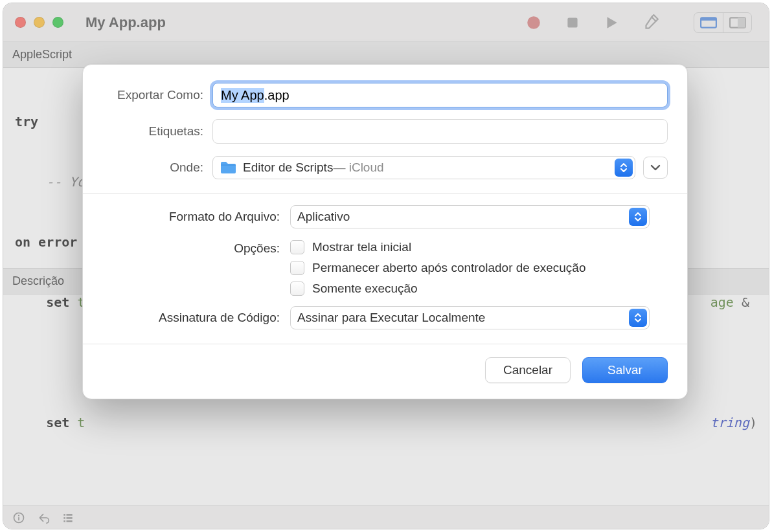  I want to click on stop-icon, so click(573, 23).